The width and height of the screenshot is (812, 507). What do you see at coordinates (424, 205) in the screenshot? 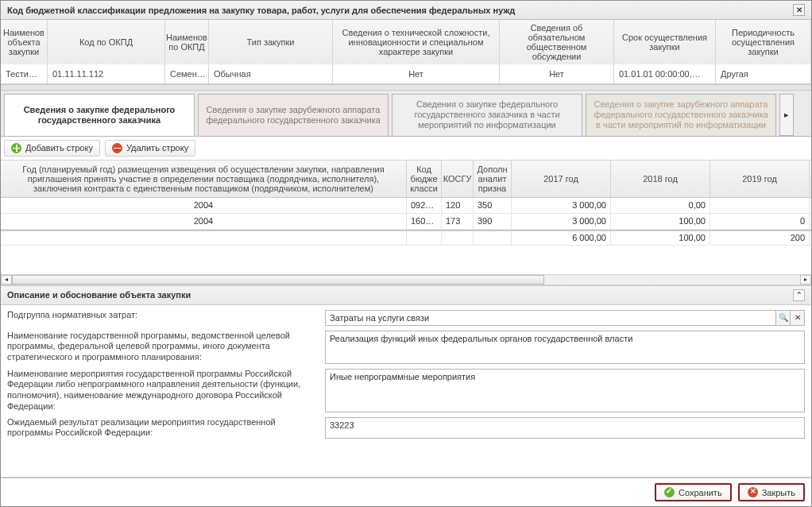
I see `cell: 092…` at bounding box center [424, 205].